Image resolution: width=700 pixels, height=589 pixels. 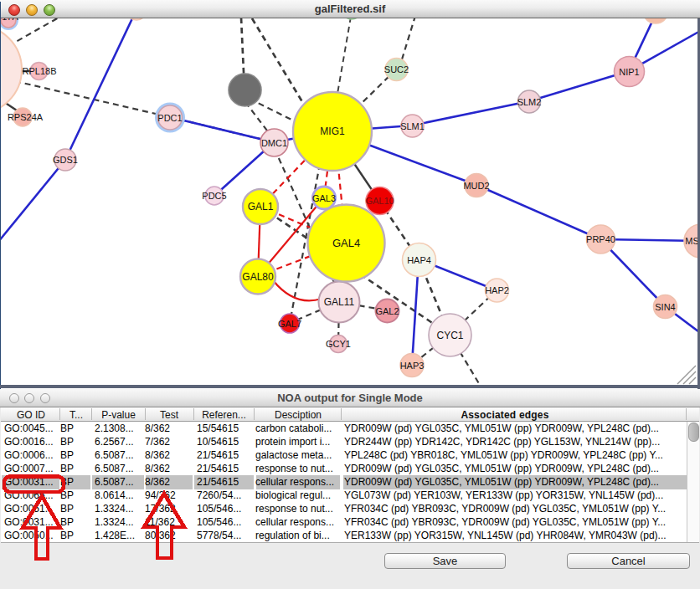 What do you see at coordinates (497, 290) in the screenshot?
I see `svg-text: HAP2` at bounding box center [497, 290].